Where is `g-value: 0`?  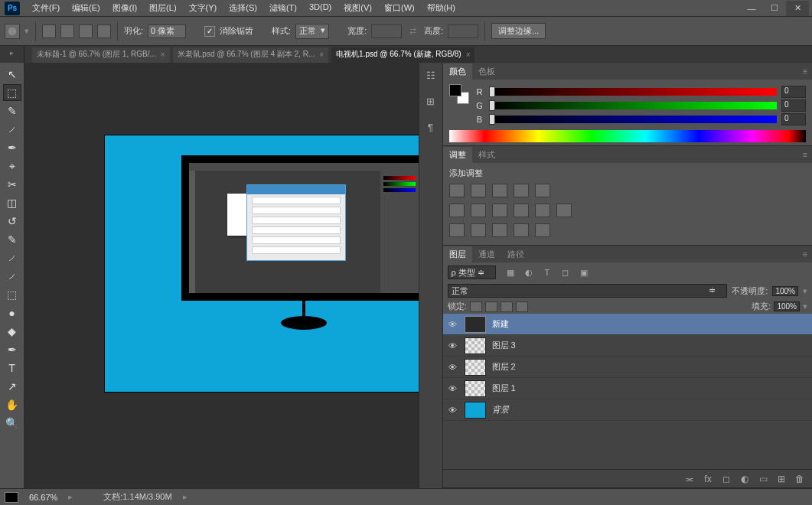
g-value: 0 is located at coordinates (794, 106).